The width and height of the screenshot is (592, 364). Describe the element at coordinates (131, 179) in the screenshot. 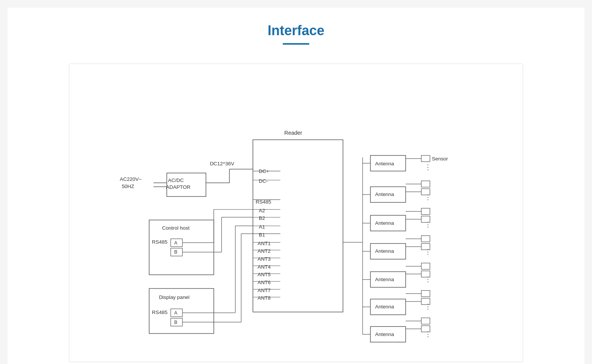

I see `svg-text: AC220V~` at that location.